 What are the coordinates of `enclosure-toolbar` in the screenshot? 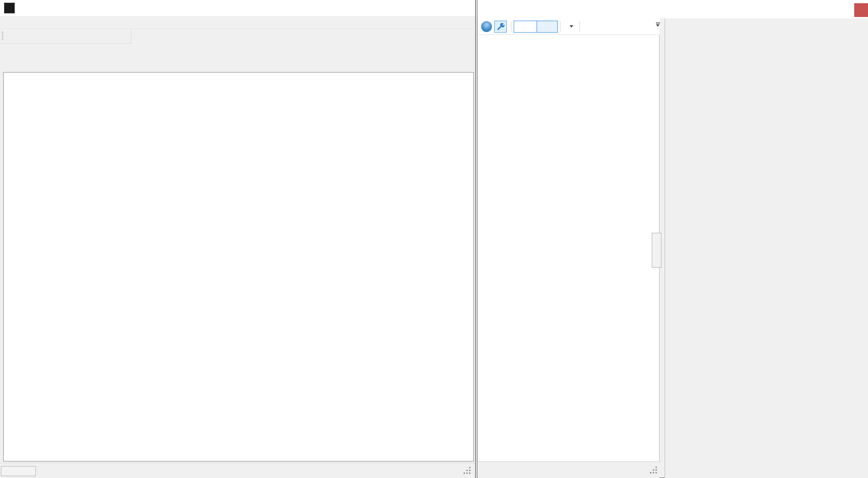 It's located at (569, 27).